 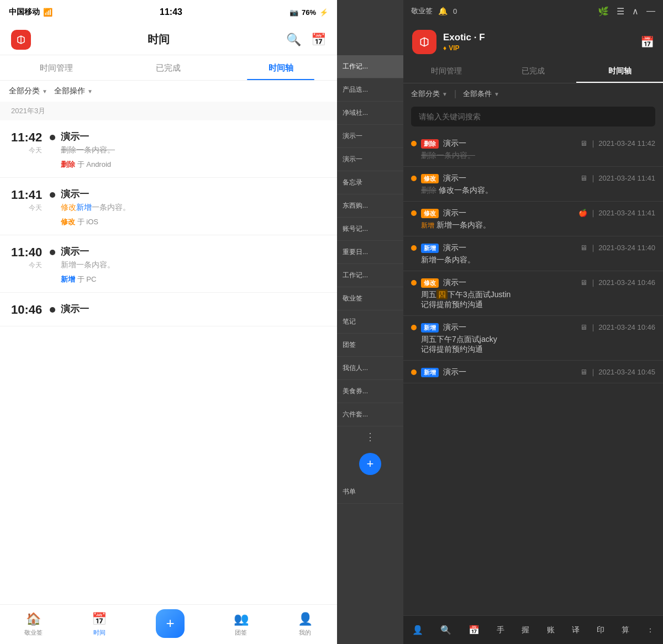 What do you see at coordinates (534, 71) in the screenshot?
I see `right-tab-completed: 已完成` at bounding box center [534, 71].